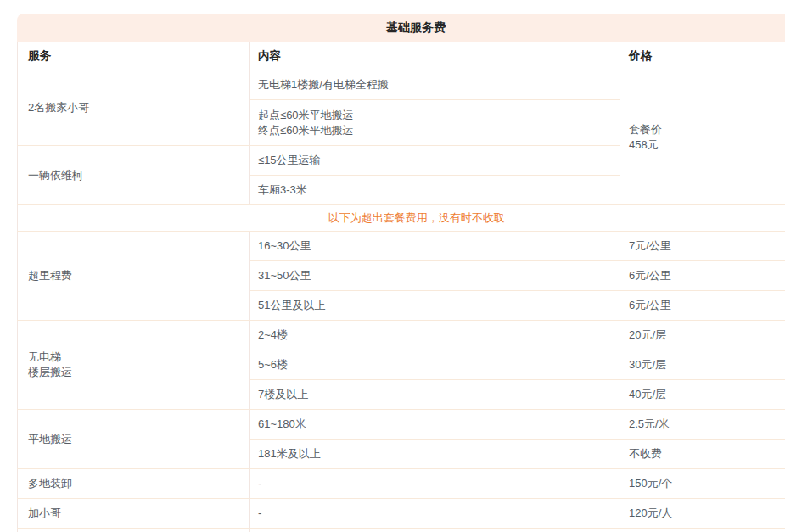  What do you see at coordinates (703, 530) in the screenshot?
I see `price-cell` at bounding box center [703, 530].